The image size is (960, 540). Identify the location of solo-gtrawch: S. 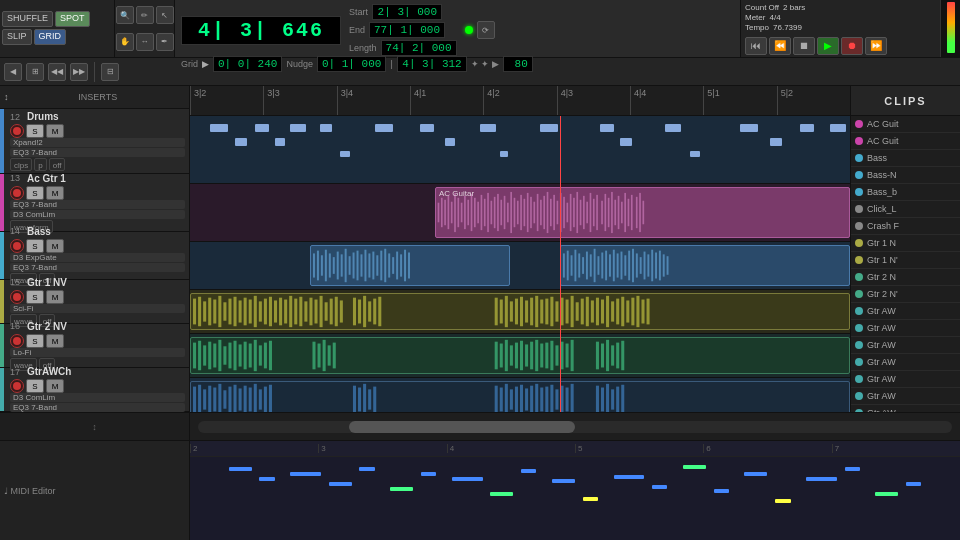
(35, 386).